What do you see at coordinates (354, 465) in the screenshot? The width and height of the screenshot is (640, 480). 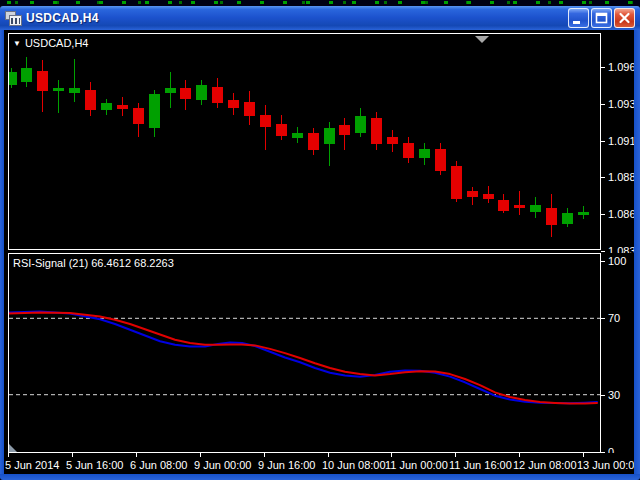 I see `time-tick-label: 10 Jun 08:00` at bounding box center [354, 465].